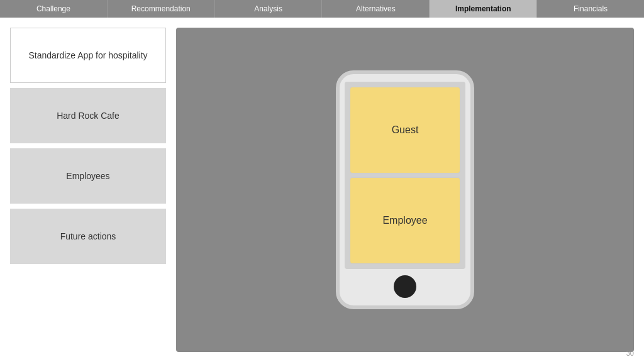 Image resolution: width=644 pixels, height=362 pixels. What do you see at coordinates (88, 176) in the screenshot?
I see `sidebar-card-employees: Employees` at bounding box center [88, 176].